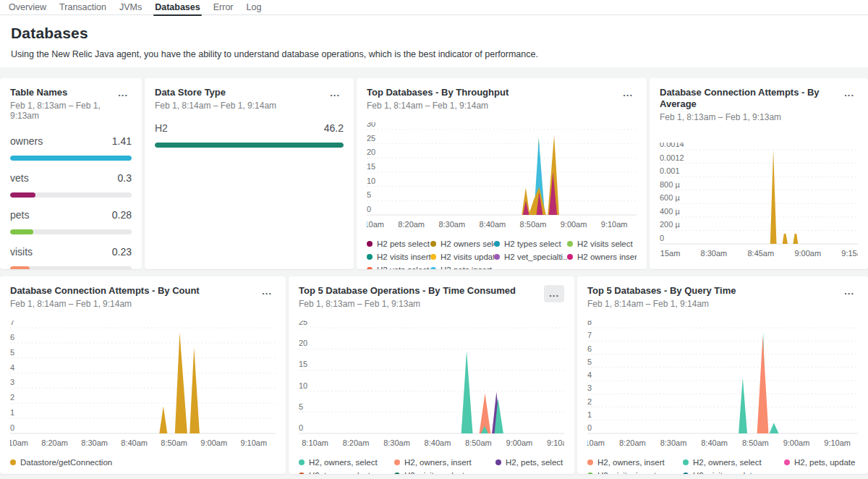  What do you see at coordinates (733, 472) in the screenshot?
I see `legend-item: H2, visits, update` at bounding box center [733, 472].